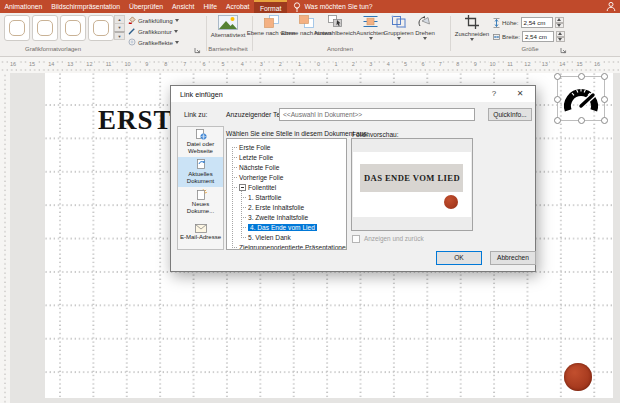 Image resolution: width=620 pixels, height=403 pixels. Describe the element at coordinates (335, 26) in the screenshot. I see `selection-pane-button: Auswahlbereich` at that location.